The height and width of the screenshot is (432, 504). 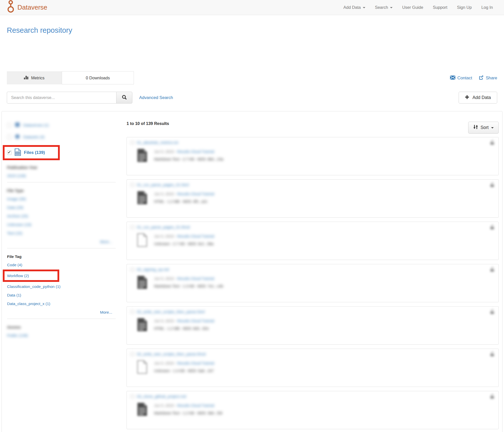 I want to click on publication-year-facet-link: 2023 (139), so click(x=62, y=176).